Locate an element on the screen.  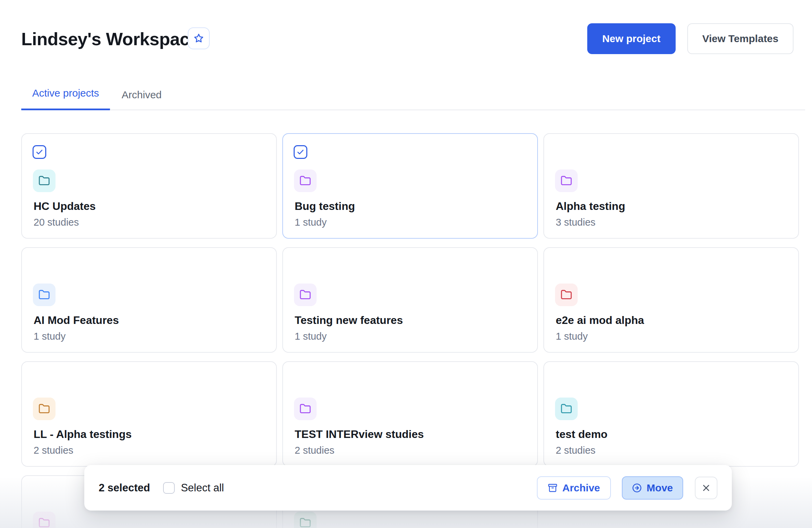
project-studies-count: 20 studies is located at coordinates (56, 223).